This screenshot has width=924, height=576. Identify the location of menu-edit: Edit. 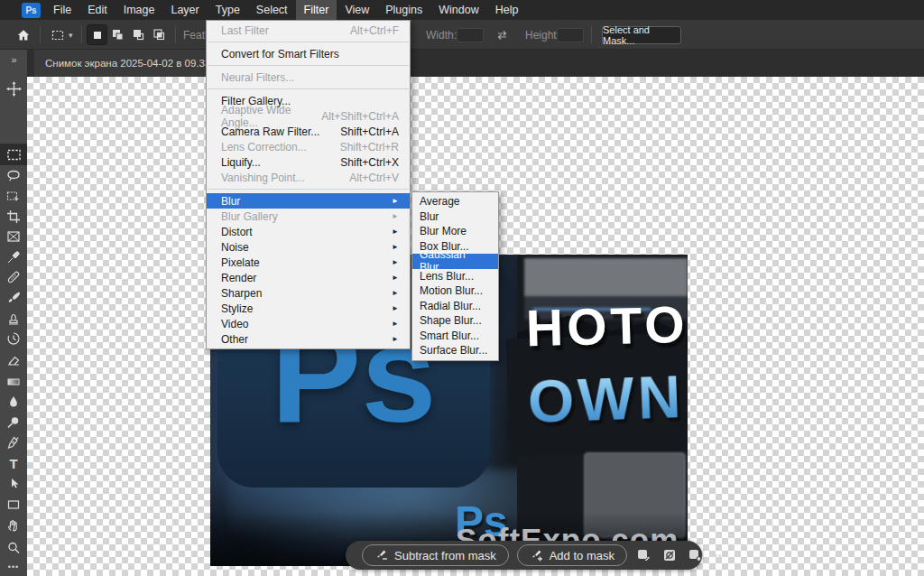
(97, 10).